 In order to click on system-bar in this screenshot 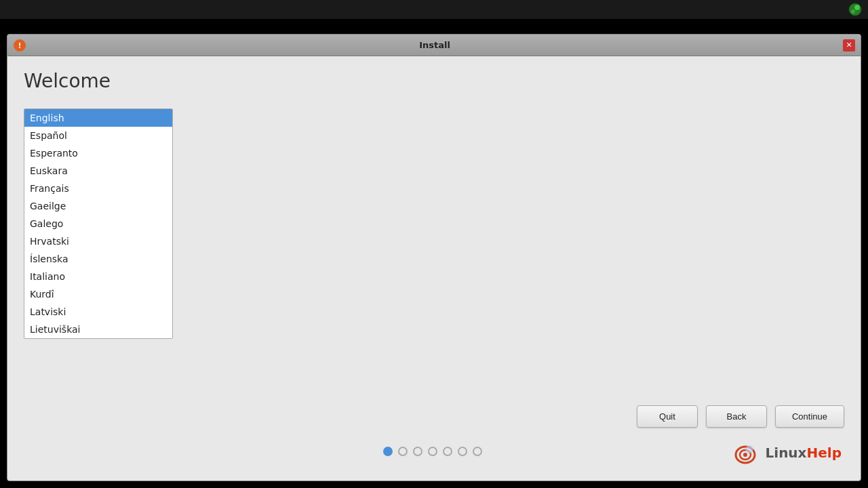, I will do `click(434, 9)`.